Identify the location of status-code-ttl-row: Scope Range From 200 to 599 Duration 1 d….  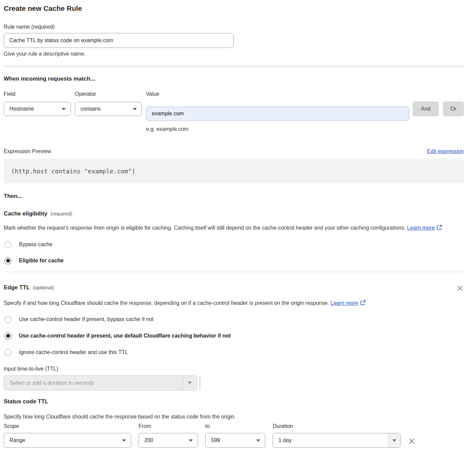
(234, 436).